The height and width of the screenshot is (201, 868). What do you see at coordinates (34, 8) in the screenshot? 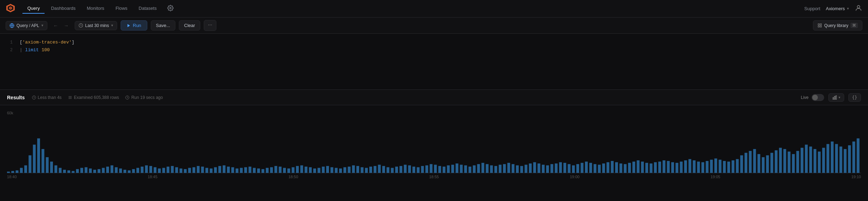
I see `nav-tab-query: Query` at bounding box center [34, 8].